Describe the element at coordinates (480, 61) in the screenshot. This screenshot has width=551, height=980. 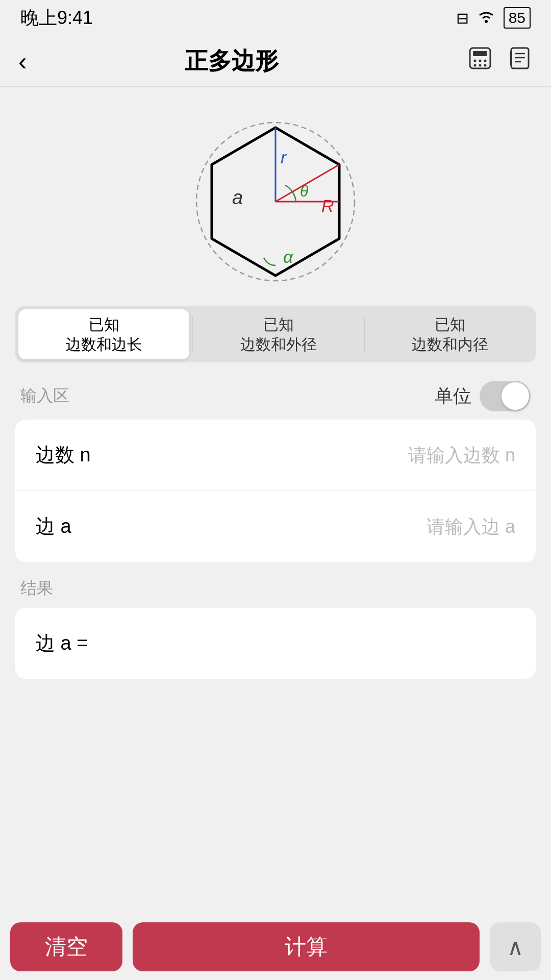
I see `calculator-icon` at that location.